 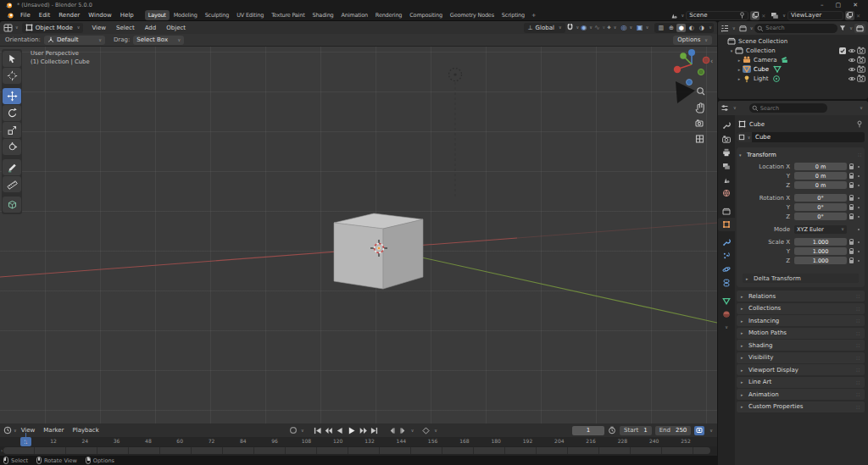 What do you see at coordinates (339, 430) in the screenshot?
I see `play-reverse-button` at bounding box center [339, 430].